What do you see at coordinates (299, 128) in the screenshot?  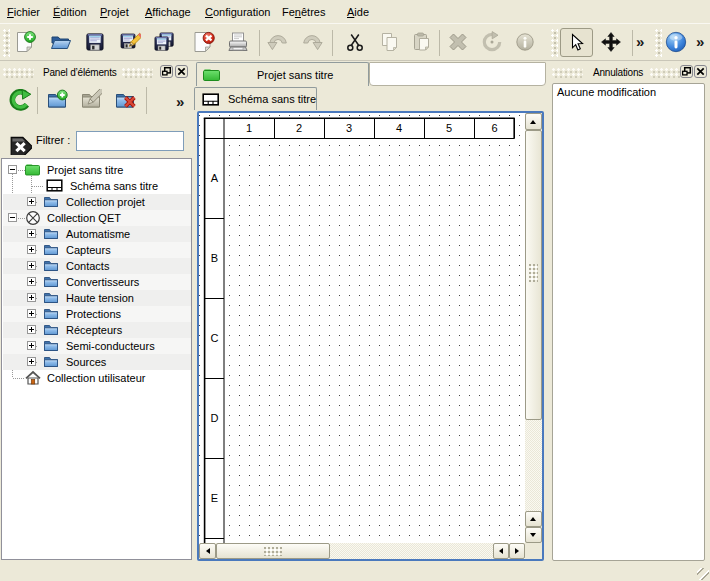 I see `svg-text: 2` at bounding box center [299, 128].